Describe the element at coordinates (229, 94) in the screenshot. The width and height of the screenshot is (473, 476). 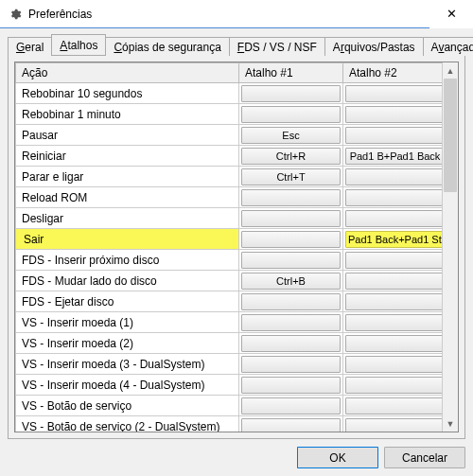
I see `table-row: Rebobinar 10 segundos` at that location.